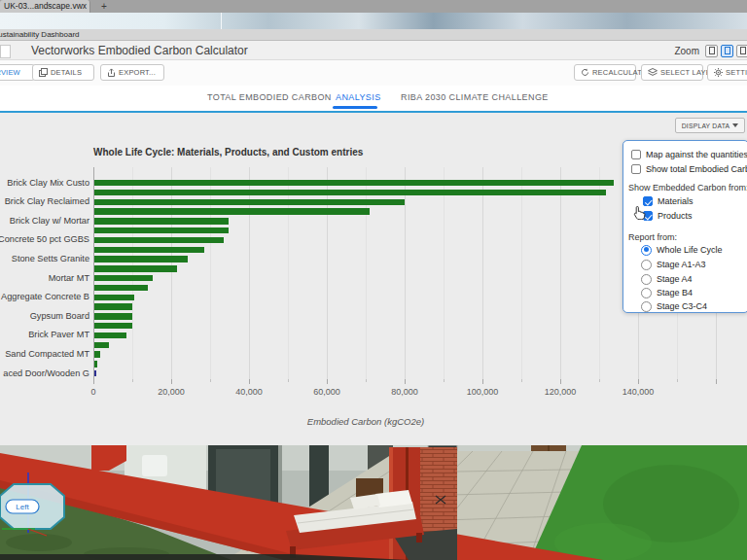 Image resolution: width=747 pixels, height=560 pixels. I want to click on bar-concrete-50-pct-ggbs, so click(160, 240).